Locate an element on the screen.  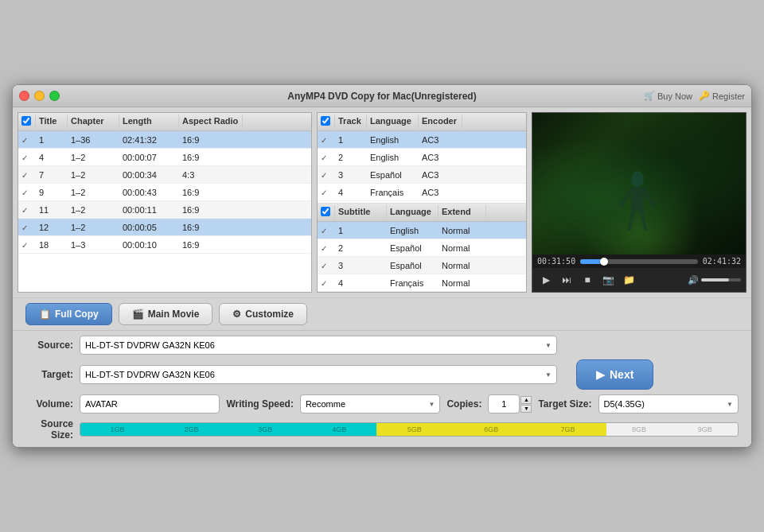
window-title: AnyMP4 DVD Copy for Mac(Unregistered) is located at coordinates (382, 96).